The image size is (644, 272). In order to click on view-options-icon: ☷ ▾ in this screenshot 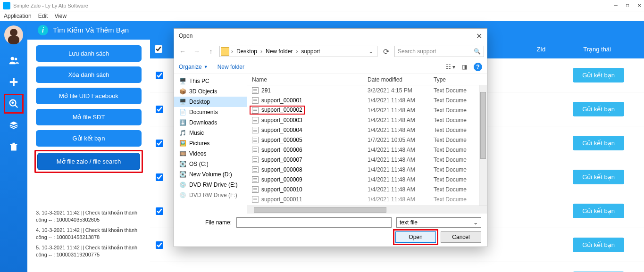, I will do `click(451, 67)`.